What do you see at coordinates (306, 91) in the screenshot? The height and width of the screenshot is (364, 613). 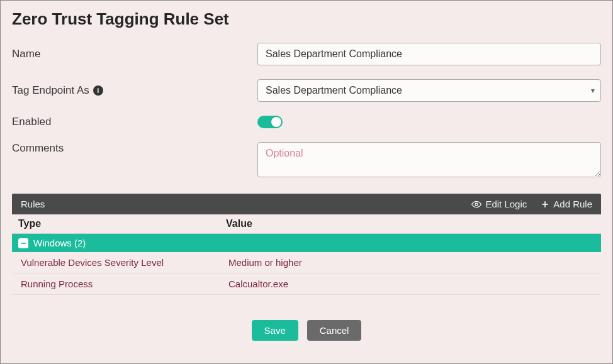 I see `form-row-tag: Tag Endpoint As i Sales Department Compl…` at bounding box center [306, 91].